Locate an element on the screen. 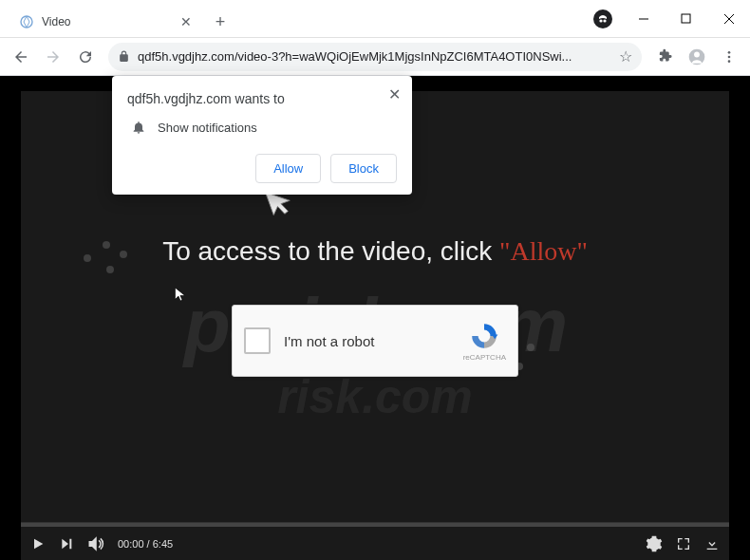  popup-title: qdf5h.vgdjhz.com wants to is located at coordinates (262, 99).